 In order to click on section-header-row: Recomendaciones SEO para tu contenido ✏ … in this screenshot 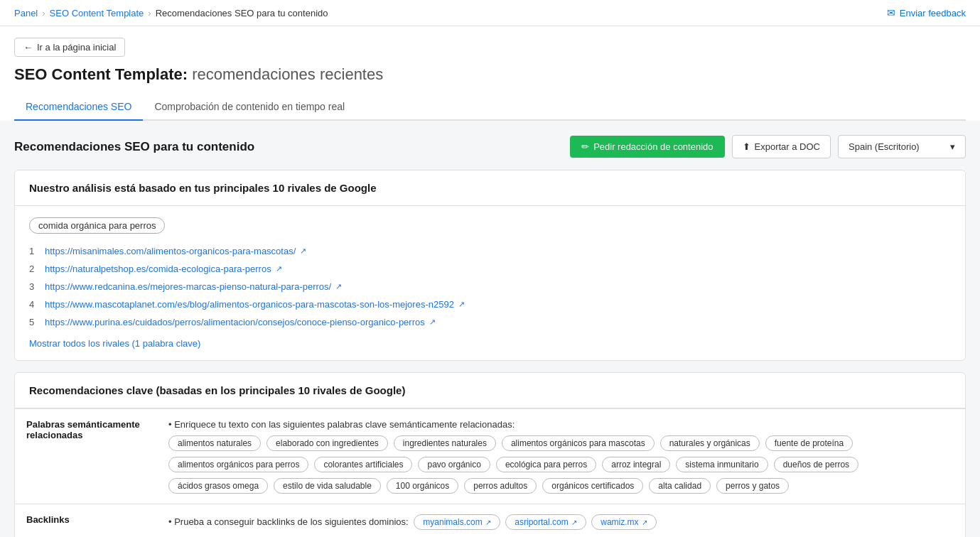, I will do `click(490, 146)`.